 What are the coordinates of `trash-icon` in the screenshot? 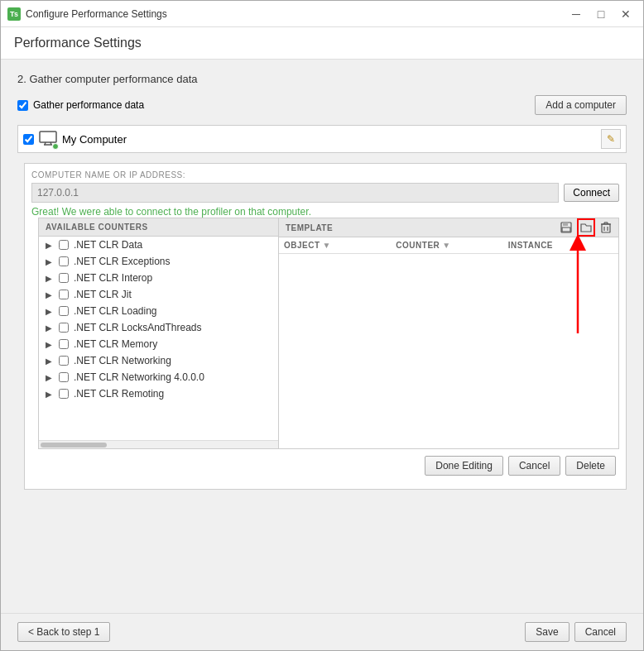 It's located at (606, 227).